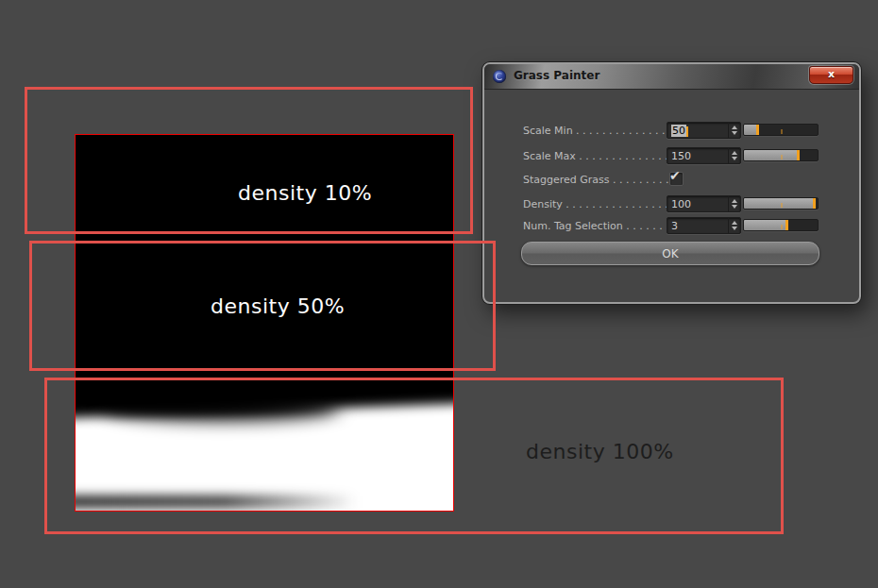 The width and height of the screenshot is (878, 588). I want to click on density-label: Density . . . . . . . . . . . . . . . . …, so click(602, 205).